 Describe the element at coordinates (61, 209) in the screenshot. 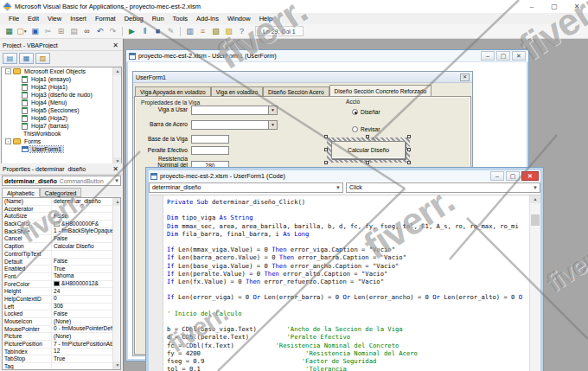

I see `property-row: Accelerator` at that location.